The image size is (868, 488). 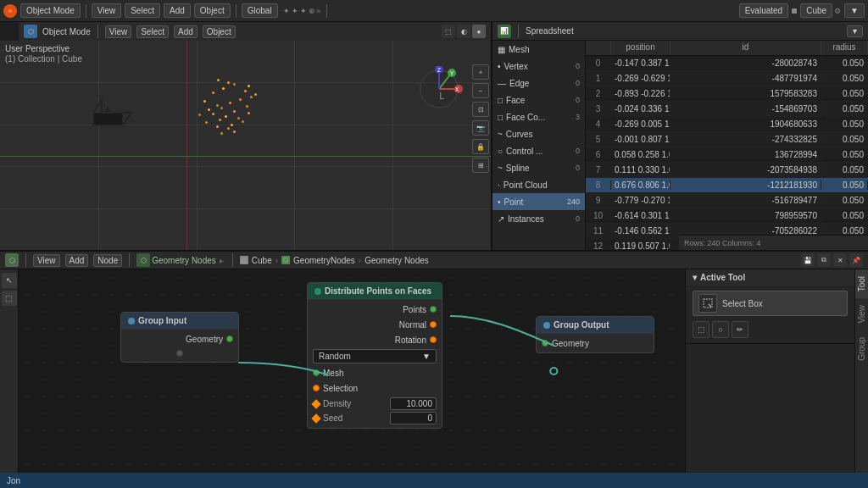 I want to click on rotation-output-socket, so click(x=433, y=340).